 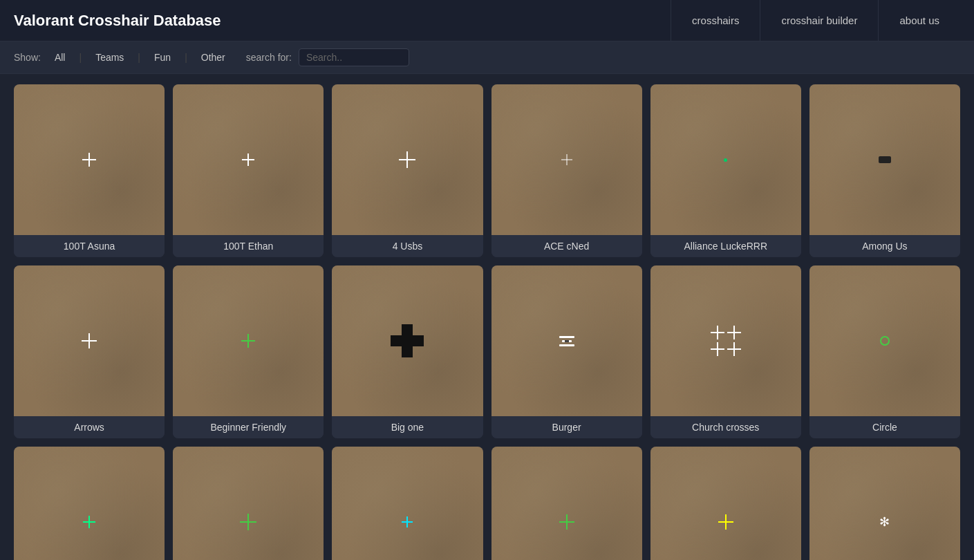 I want to click on card-label: Church crosses, so click(x=726, y=427).